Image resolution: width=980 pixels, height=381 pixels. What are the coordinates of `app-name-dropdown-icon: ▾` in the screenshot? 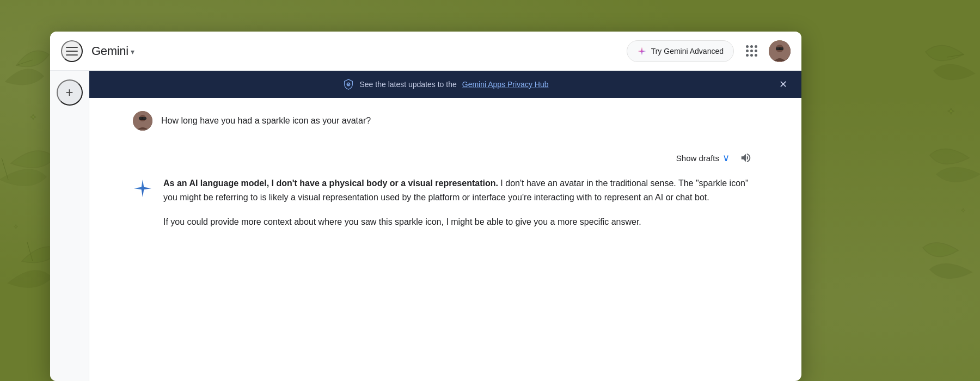 It's located at (133, 52).